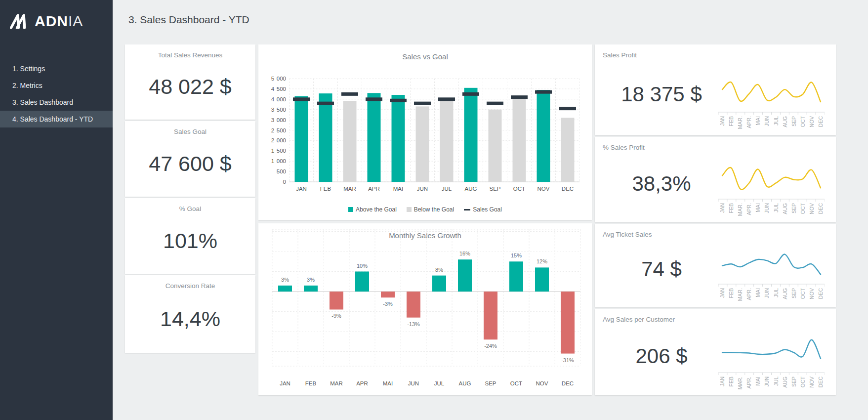 The height and width of the screenshot is (420, 868). I want to click on legend-item-below-goal: Below the Goal, so click(430, 210).